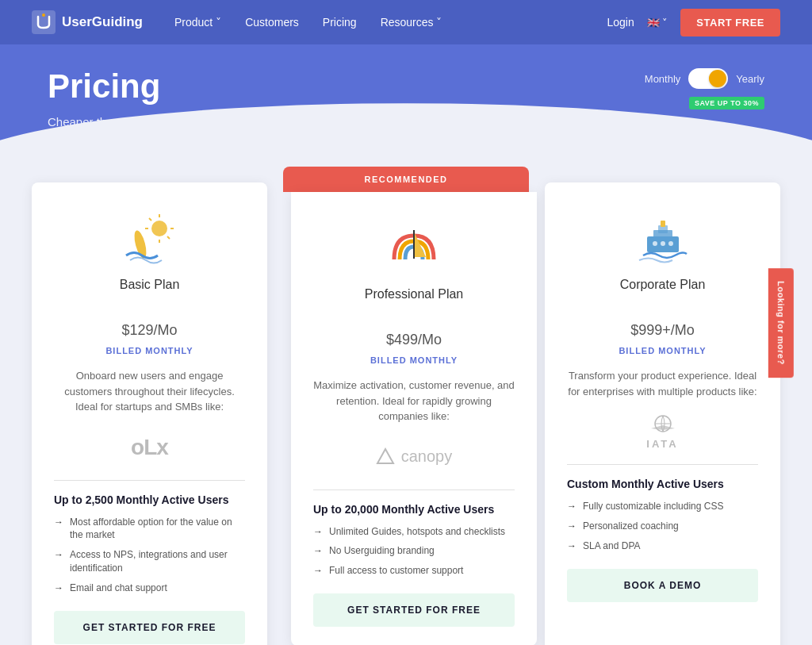 This screenshot has width=812, height=645. What do you see at coordinates (414, 457) in the screenshot?
I see `canopy-logo: canopy` at bounding box center [414, 457].